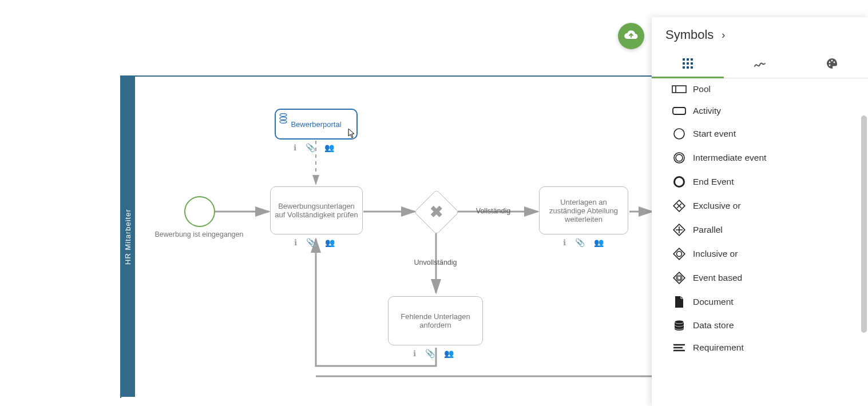 The image size is (868, 406). I want to click on node-weiterleiten-icons: ℹ 📎 👥, so click(584, 242).